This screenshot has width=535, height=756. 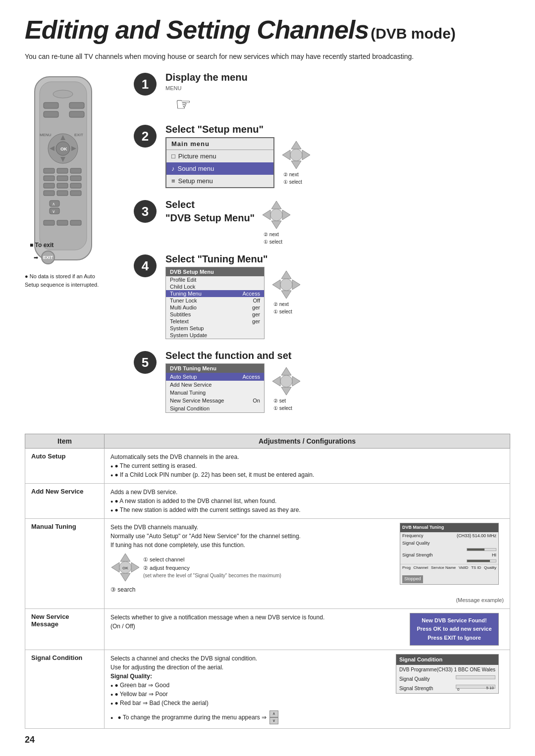 I want to click on sound-icon: ♪, so click(x=173, y=168).